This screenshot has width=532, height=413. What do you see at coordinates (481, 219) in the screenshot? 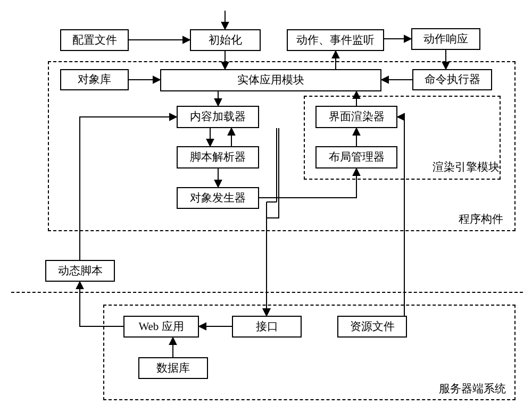
I see `label-program-component: 程序构件` at bounding box center [481, 219].